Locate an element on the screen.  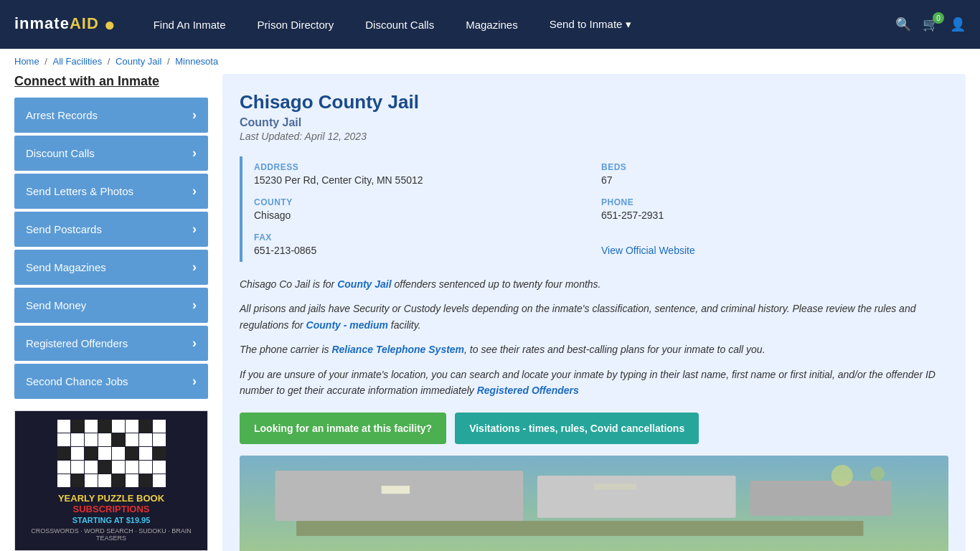
registered-offenders-link: Registered Offenders is located at coordinates (528, 390).